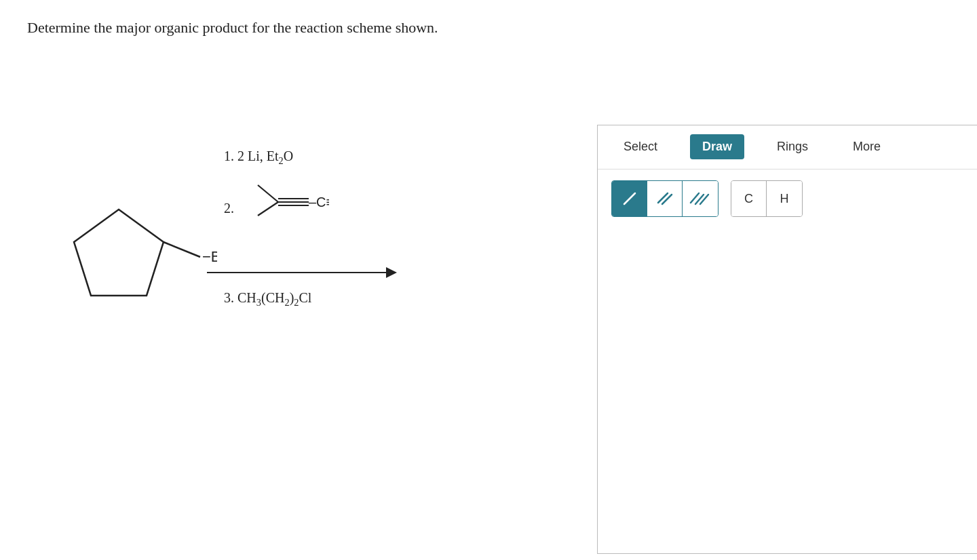  Describe the element at coordinates (640, 146) in the screenshot. I see `tab-select: Select` at that location.